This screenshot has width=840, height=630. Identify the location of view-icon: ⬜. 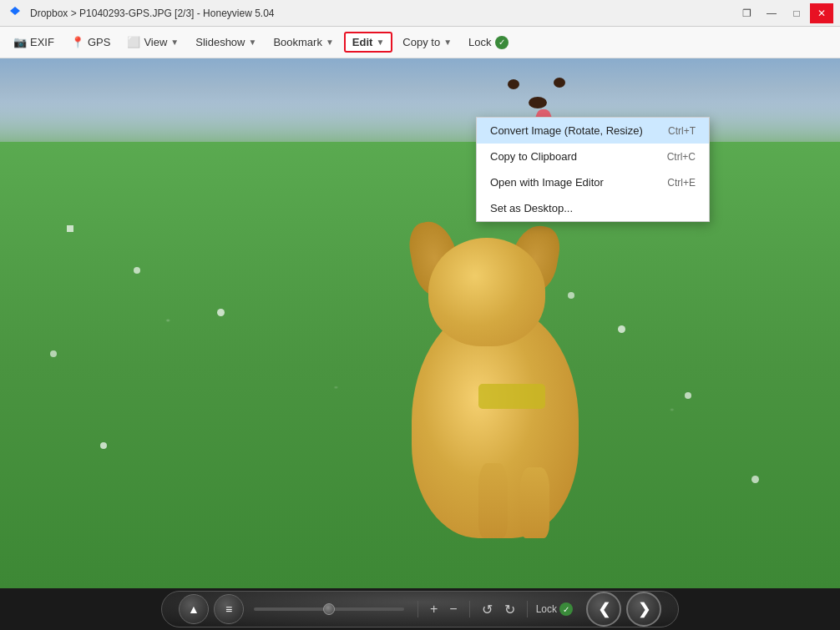
(134, 42).